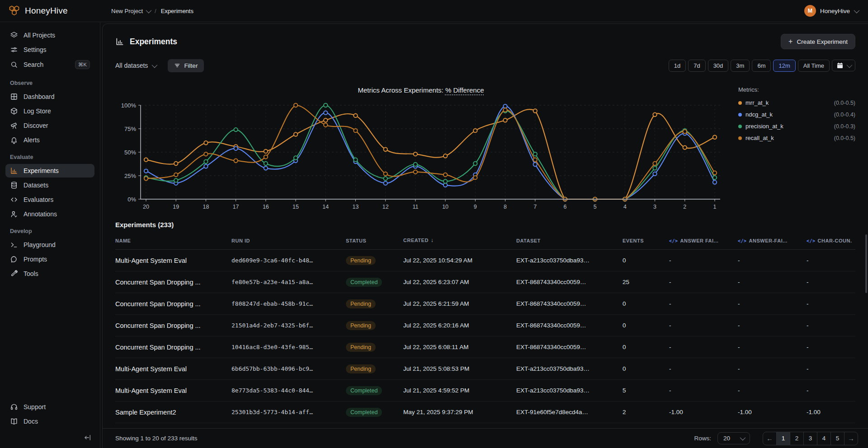 The height and width of the screenshot is (448, 868). What do you see at coordinates (288, 241) in the screenshot?
I see `column-header-run-id: RUN ID` at bounding box center [288, 241].